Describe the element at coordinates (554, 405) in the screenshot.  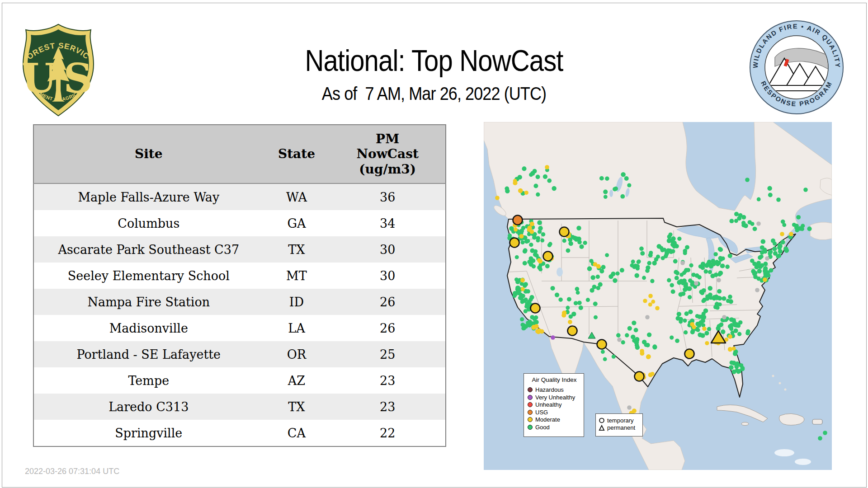
I see `aqi-legend: Air Quality Index HazardousVery Unhealth…` at that location.